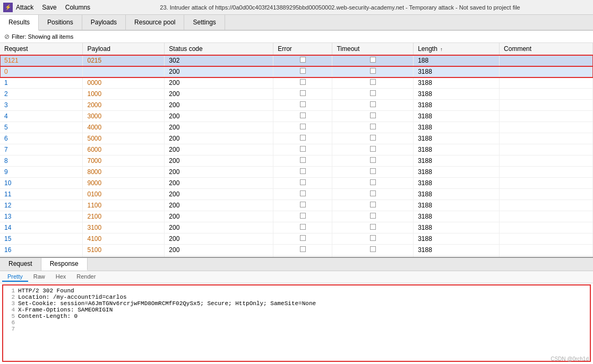 Image resolution: width=593 pixels, height=364 pixels. I want to click on resp-tab-raw: Raw, so click(39, 277).